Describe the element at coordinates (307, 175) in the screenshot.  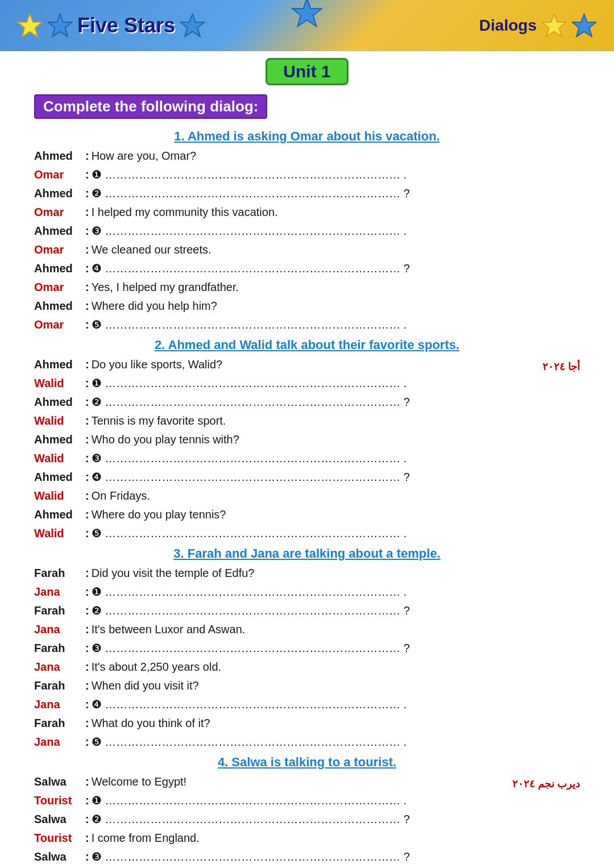
I see `dialog-line: Omar : ❶ …………………………………………………………………… .` at that location.